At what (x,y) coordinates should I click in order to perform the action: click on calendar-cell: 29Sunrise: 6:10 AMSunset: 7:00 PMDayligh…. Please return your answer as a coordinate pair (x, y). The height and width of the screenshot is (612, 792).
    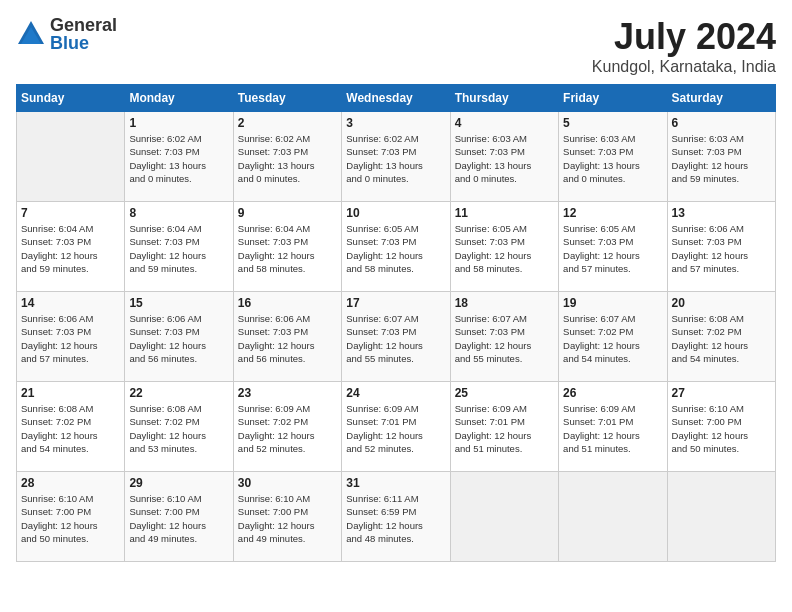
    Looking at the image, I should click on (179, 517).